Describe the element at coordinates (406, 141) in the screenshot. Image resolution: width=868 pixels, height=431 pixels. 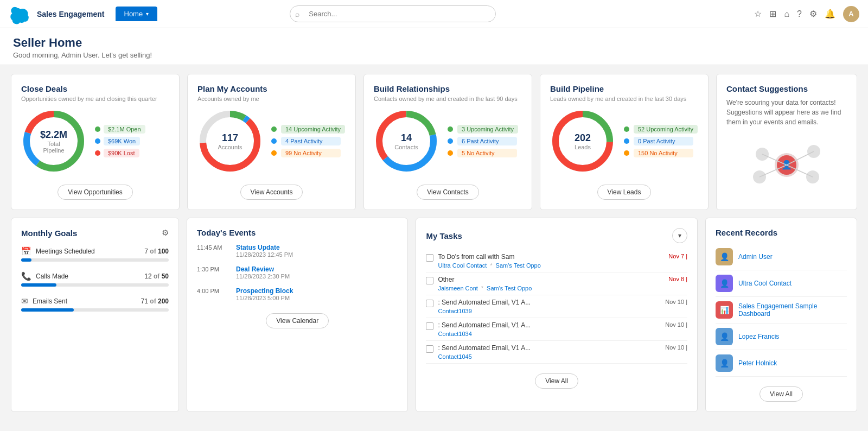
I see `build-relationships-donut: 14 Contacts` at that location.